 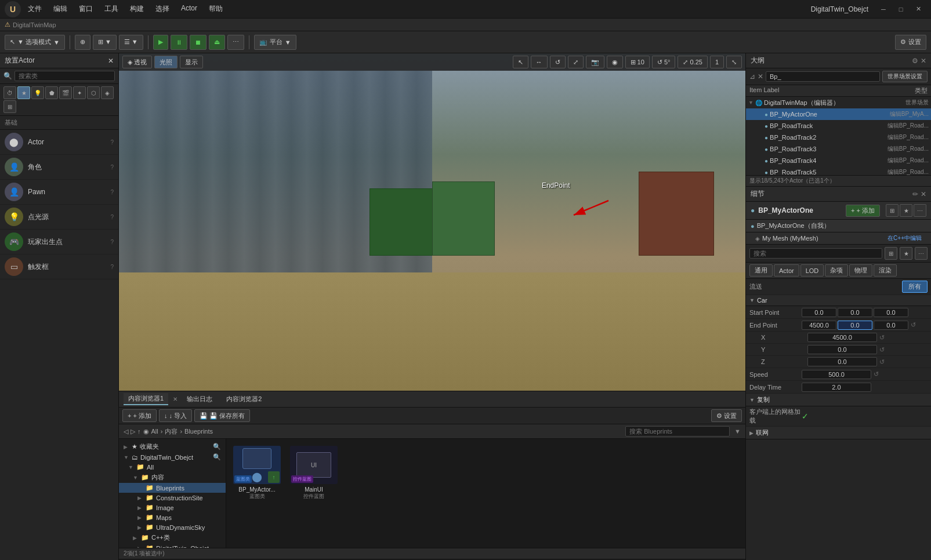 I want to click on minimize-button: ─, so click(x=883, y=9).